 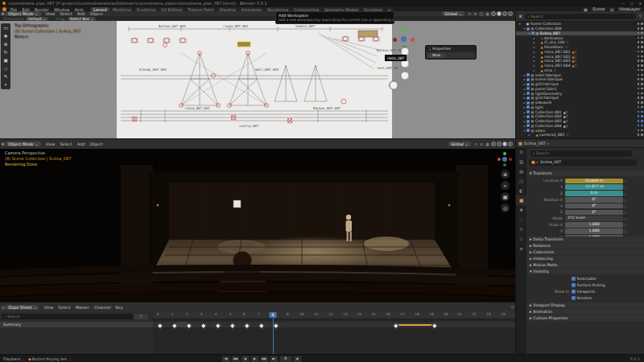 What do you see at coordinates (512, 307) in the screenshot?
I see `filter-icon: ▽` at bounding box center [512, 307].